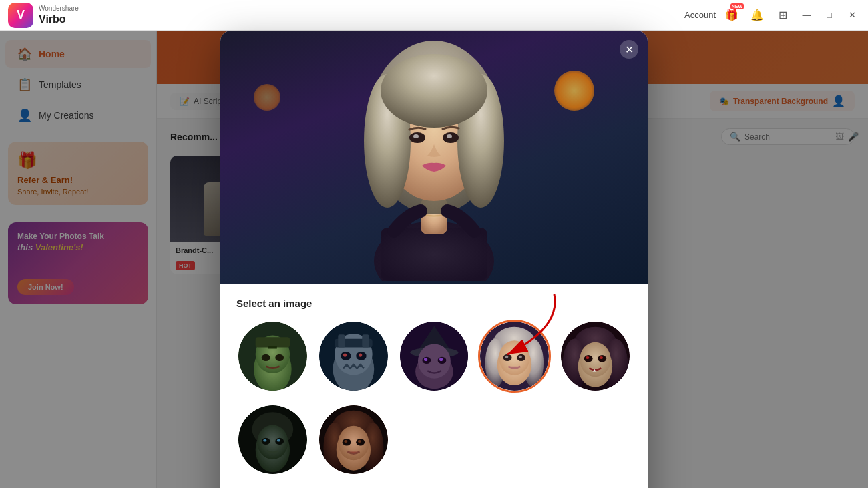 The image size is (868, 488). I want to click on portrait-svg, so click(434, 158).